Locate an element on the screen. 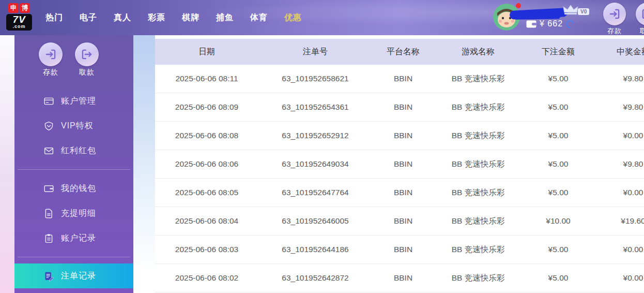  table-row: 2025-06-06 08:0663_101952649034BBINBB 竞速… is located at coordinates (400, 165).